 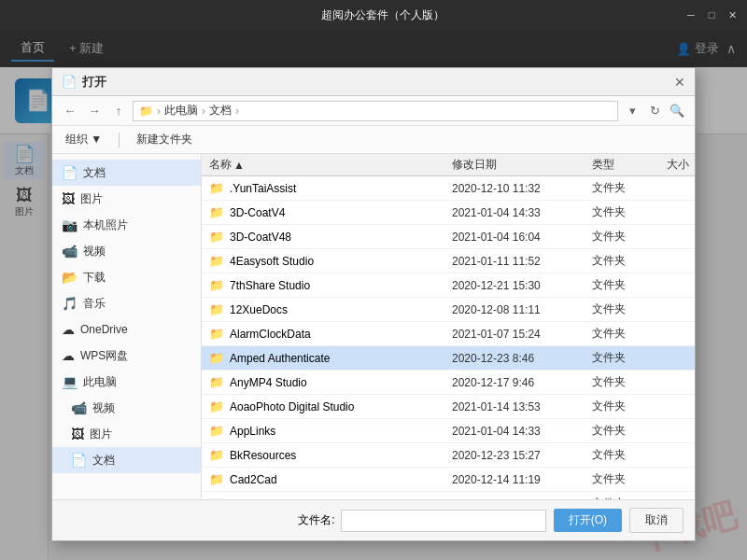 I want to click on organize-button: 组织 ▼, so click(x=84, y=140).